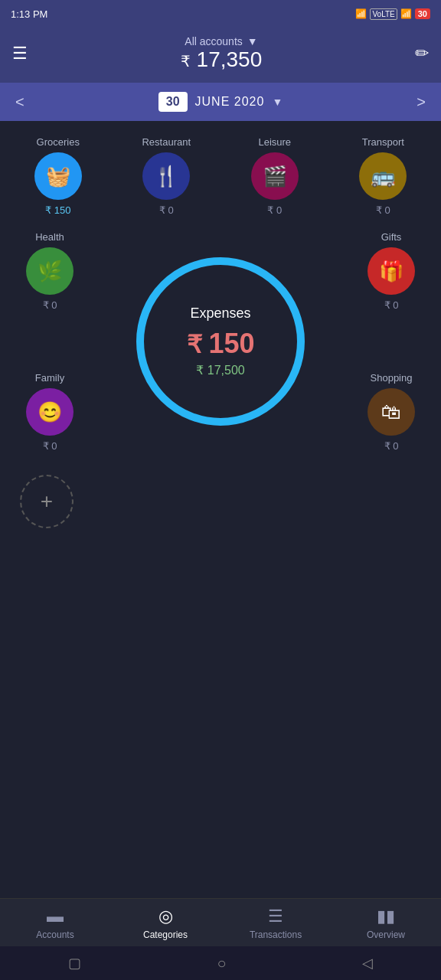 The image size is (441, 980). I want to click on category-item-restaurant: Restaurant 🍴 ₹ 0, so click(167, 176).